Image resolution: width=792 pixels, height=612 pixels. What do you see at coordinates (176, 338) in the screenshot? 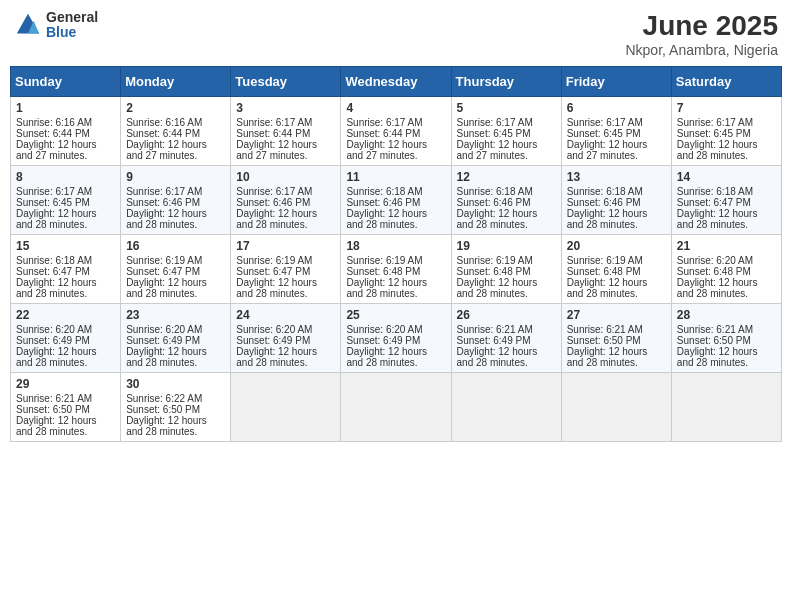
I see `calendar-cell: 23 Sunrise: 6:20 AM Sunset: 6:49 PM Dayl…` at bounding box center [176, 338].